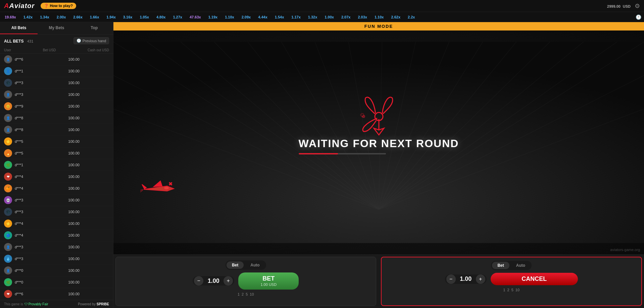  What do you see at coordinates (79, 41) in the screenshot?
I see `clock-icon: 🕐` at bounding box center [79, 41].